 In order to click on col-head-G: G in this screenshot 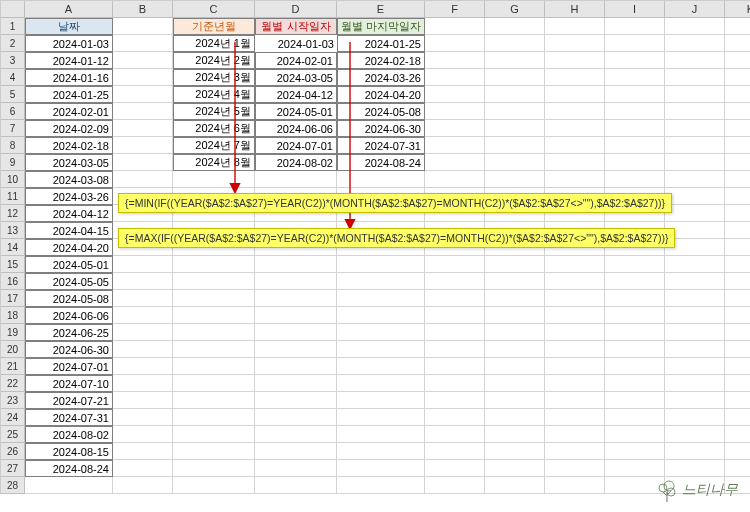, I will do `click(515, 10)`.